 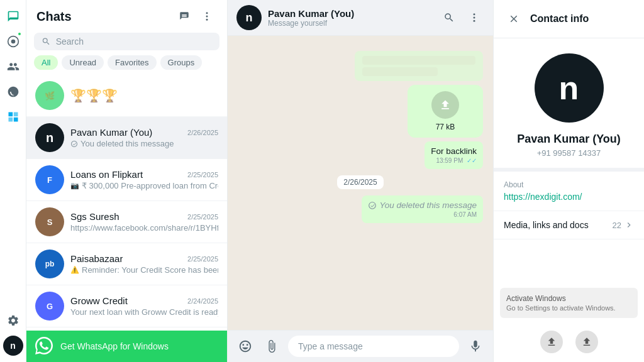 I want to click on contact-header: Contact info, so click(x=569, y=19).